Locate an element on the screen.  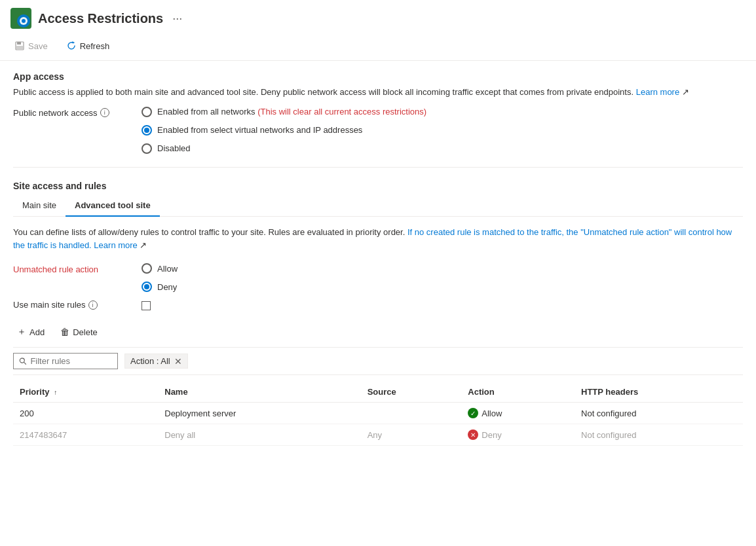
table-row: 2147483647 Deny all Any ✕ Deny Not confi… is located at coordinates (378, 435).